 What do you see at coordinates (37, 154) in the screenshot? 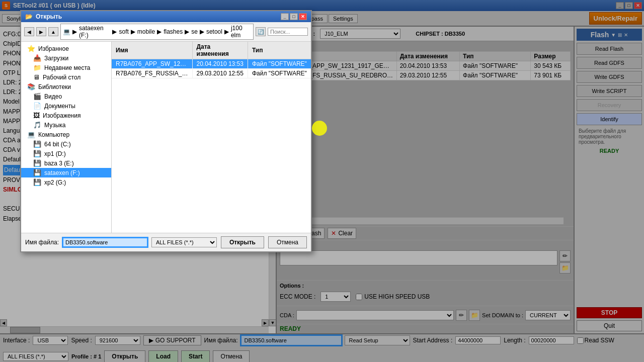
I see `drive-d-icon: 💾` at bounding box center [37, 154].